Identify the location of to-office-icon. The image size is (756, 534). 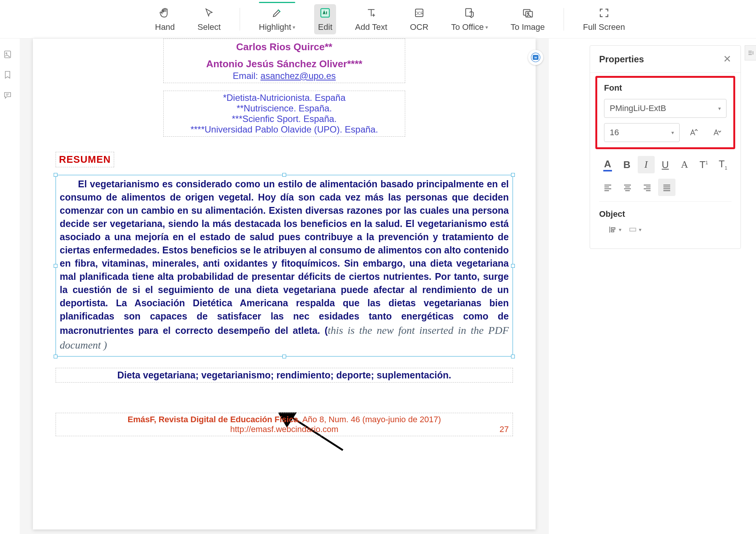
(469, 13).